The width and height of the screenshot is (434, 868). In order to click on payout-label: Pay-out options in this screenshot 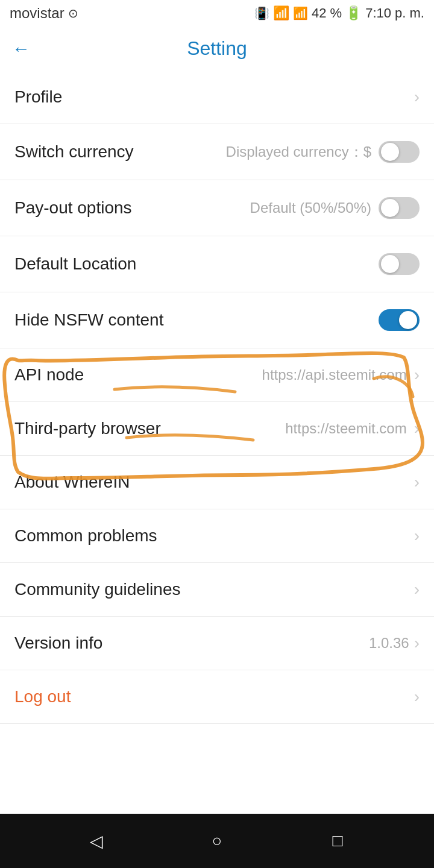, I will do `click(74, 208)`.